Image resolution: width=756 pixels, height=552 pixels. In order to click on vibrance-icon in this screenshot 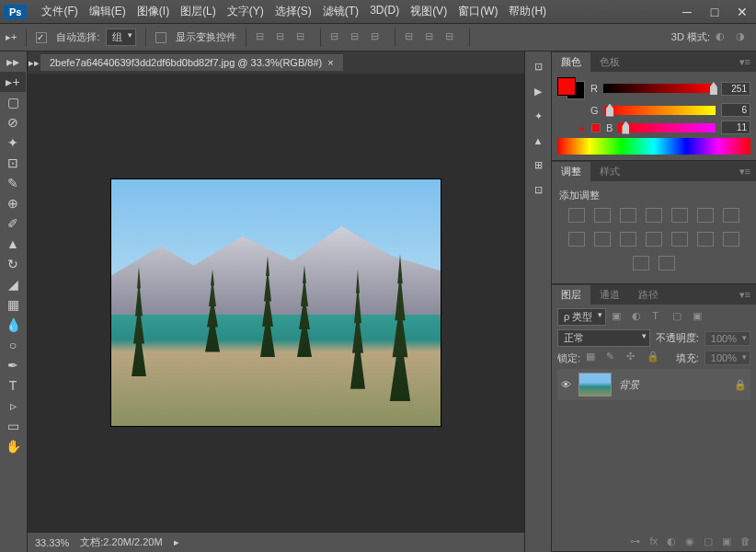, I will do `click(680, 215)`.